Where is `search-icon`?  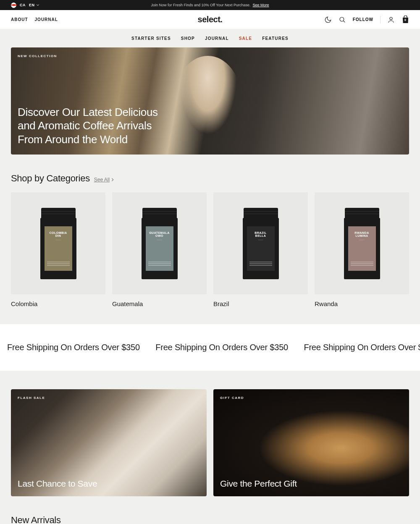
search-icon is located at coordinates (342, 20).